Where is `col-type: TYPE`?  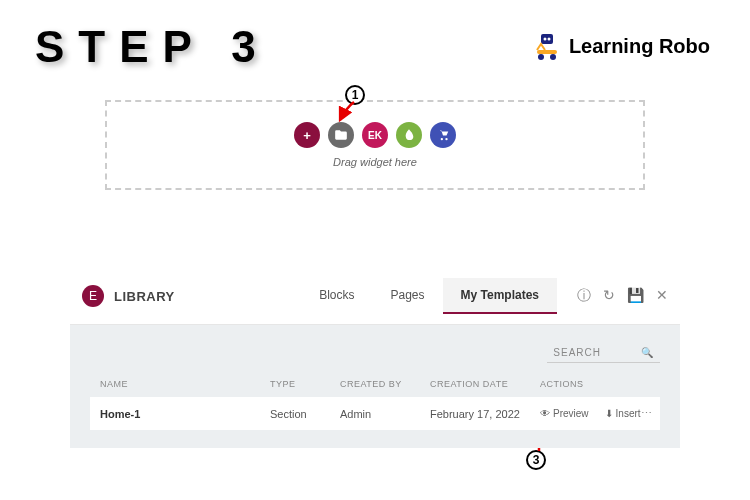 col-type: TYPE is located at coordinates (305, 384).